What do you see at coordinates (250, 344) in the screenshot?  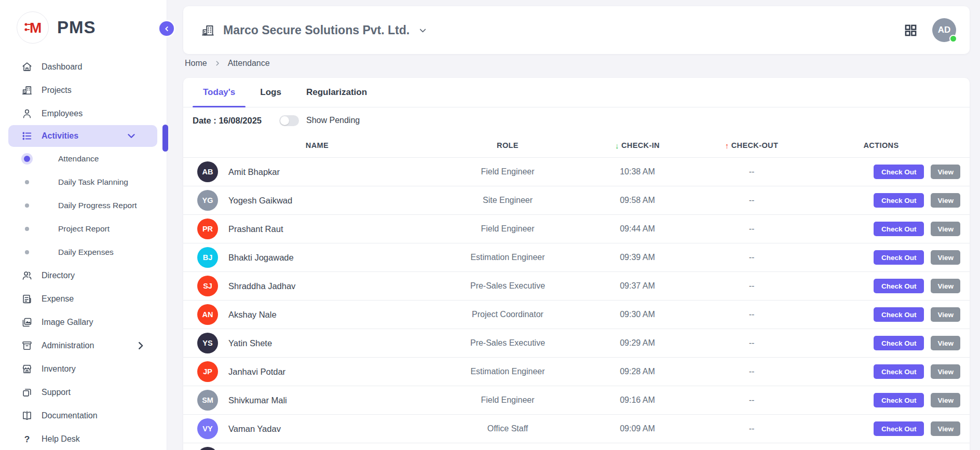 I see `employee-name: Yatin Shete` at bounding box center [250, 344].